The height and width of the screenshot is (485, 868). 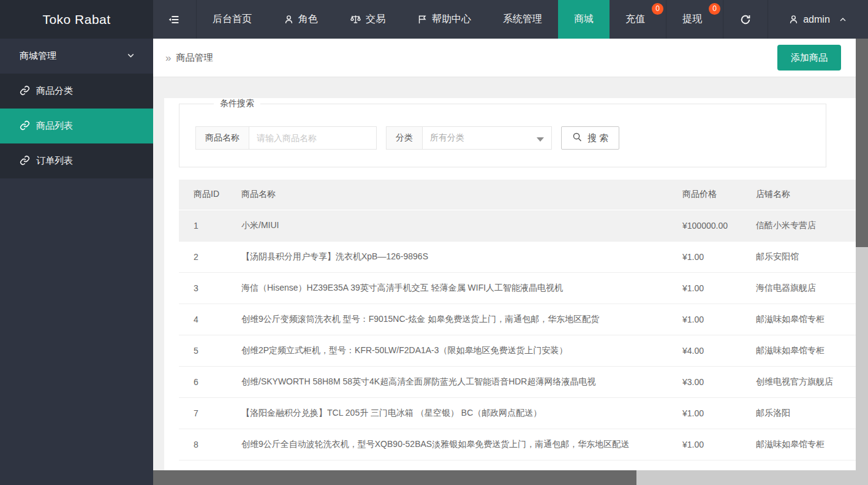 I want to click on nav-item-label: 帮助中心, so click(x=451, y=20).